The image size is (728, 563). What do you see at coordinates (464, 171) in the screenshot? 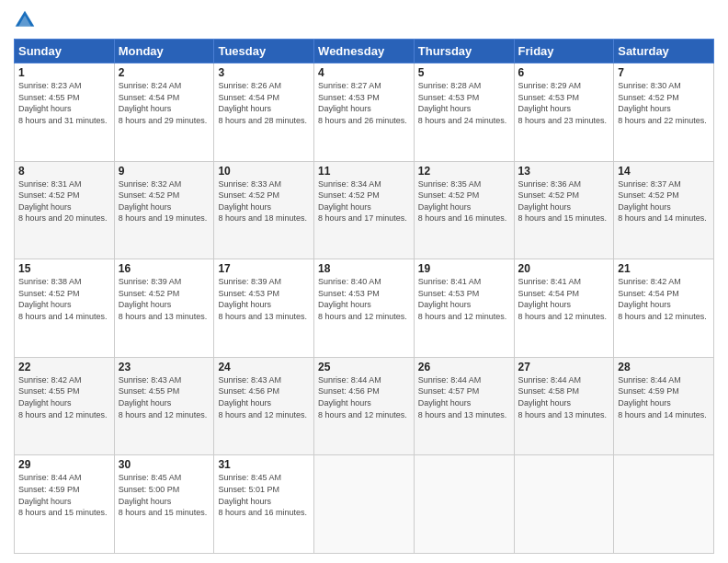
I see `day-number: 12` at bounding box center [464, 171].